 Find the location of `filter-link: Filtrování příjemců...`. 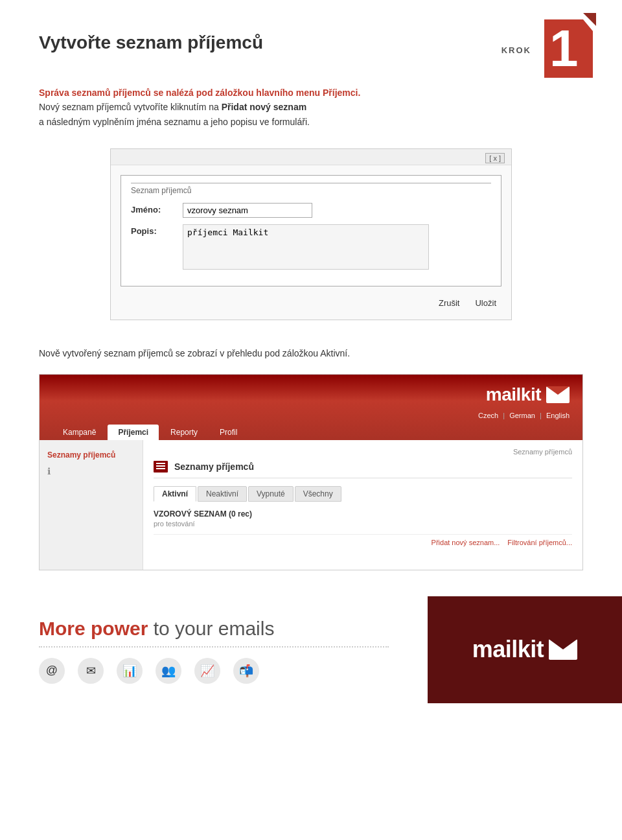

filter-link: Filtrování příjemců... is located at coordinates (540, 542).